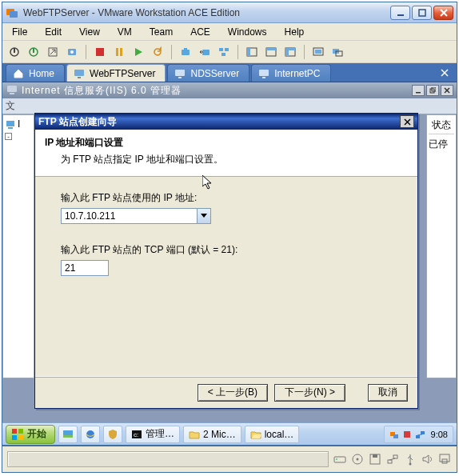 The height and width of the screenshot is (476, 459). I want to click on tray-shield-icon, so click(407, 434).